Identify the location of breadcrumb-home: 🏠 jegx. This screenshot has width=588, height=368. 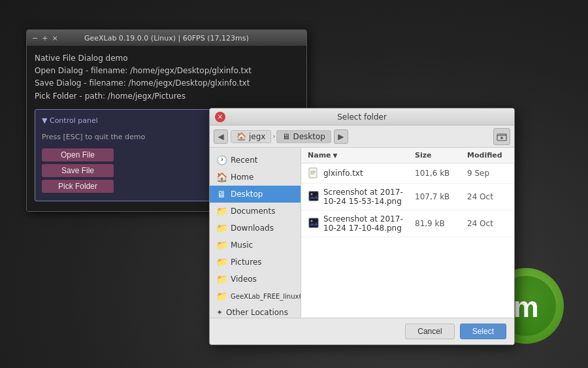
(251, 137).